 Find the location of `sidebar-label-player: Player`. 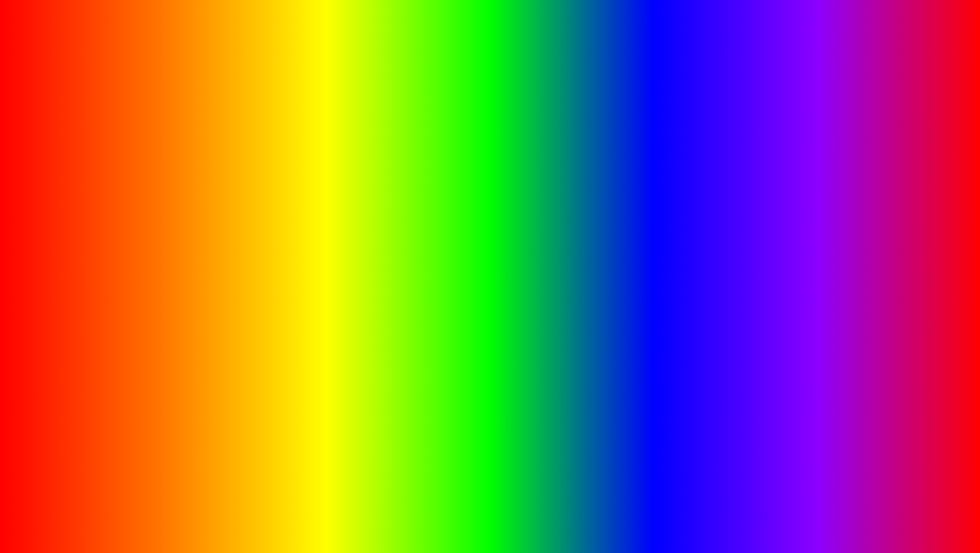

sidebar-label-player: Player is located at coordinates (116, 262).